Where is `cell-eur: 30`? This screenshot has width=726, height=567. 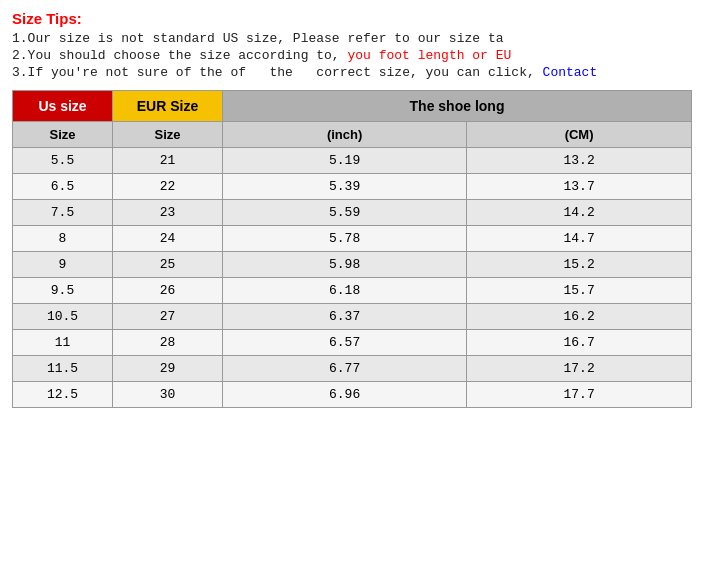 cell-eur: 30 is located at coordinates (168, 395).